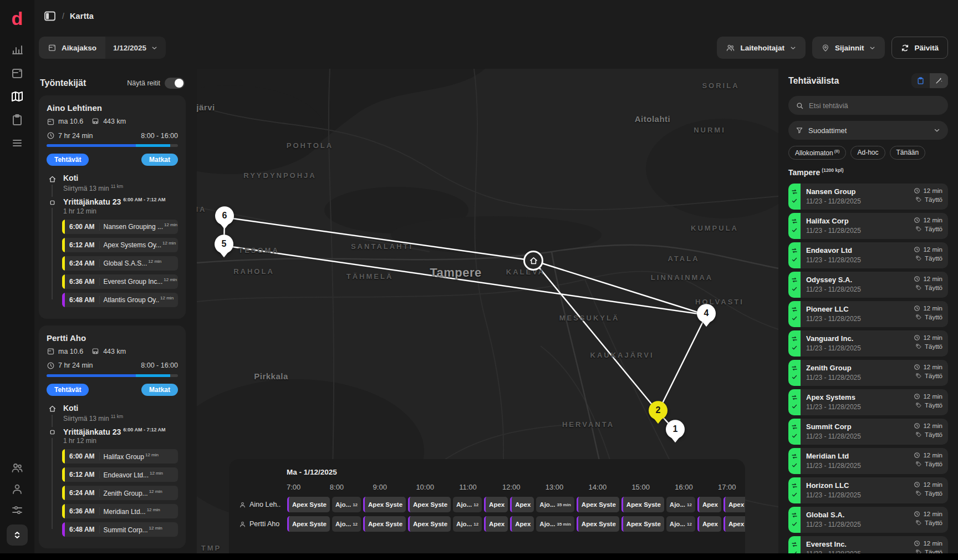 The width and height of the screenshot is (958, 560). What do you see at coordinates (868, 373) in the screenshot?
I see `task-card: Zenith Group 11/23 - 11/28/2025 12 min T…` at bounding box center [868, 373].